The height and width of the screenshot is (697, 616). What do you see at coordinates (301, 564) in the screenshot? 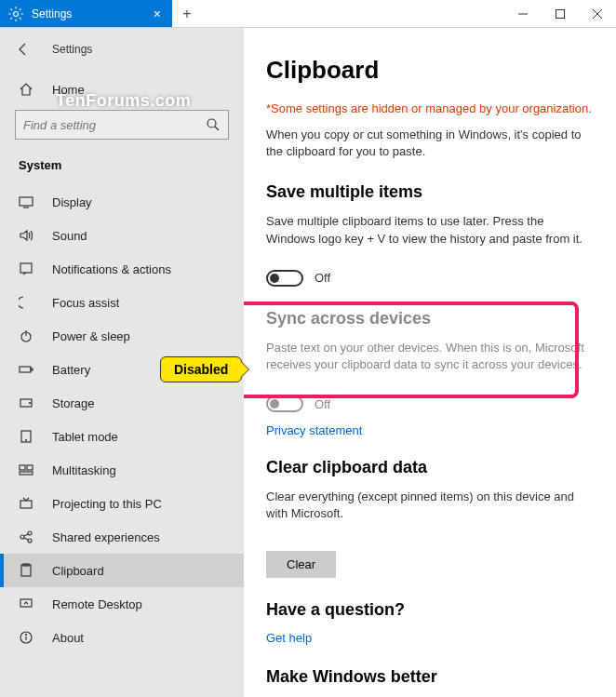
I see `clear-button: Clear` at bounding box center [301, 564].